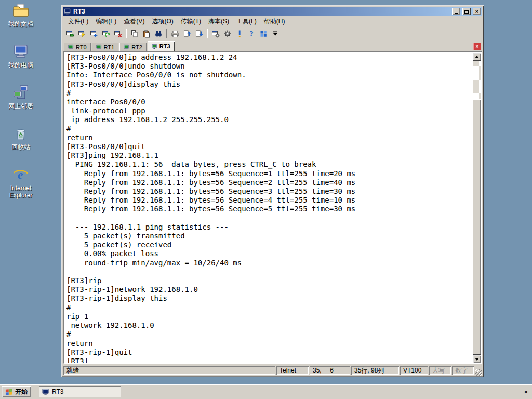 The image size is (532, 399). Describe the element at coordinates (477, 47) in the screenshot. I see `close-tab-button: ×` at that location.